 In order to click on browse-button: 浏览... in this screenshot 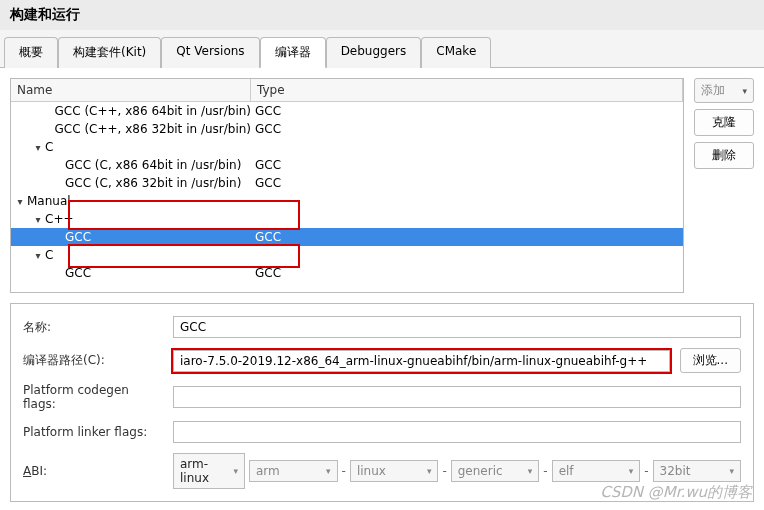, I will do `click(710, 360)`.